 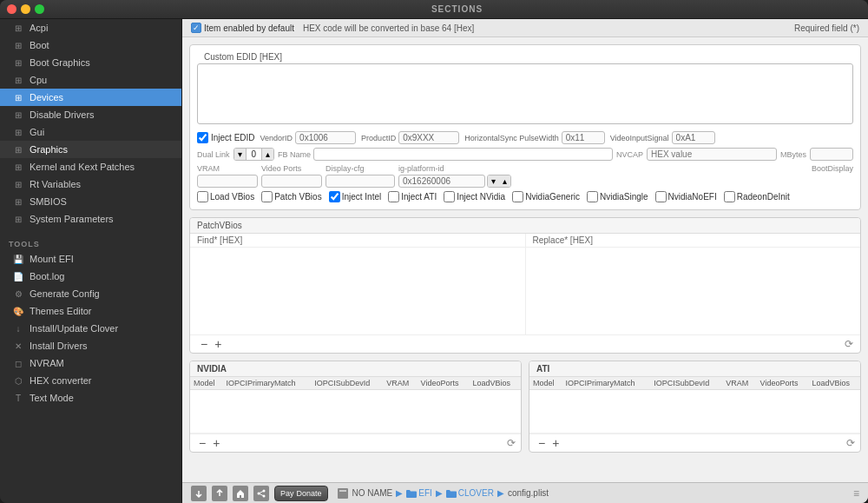 What do you see at coordinates (429, 137) in the screenshot?
I see `product-id-input` at bounding box center [429, 137].